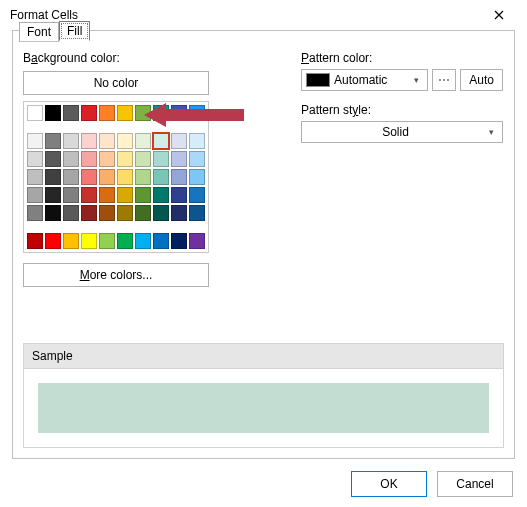 This screenshot has height=507, width=527. What do you see at coordinates (402, 110) in the screenshot?
I see `pattern-style-label: Pattern style:` at bounding box center [402, 110].